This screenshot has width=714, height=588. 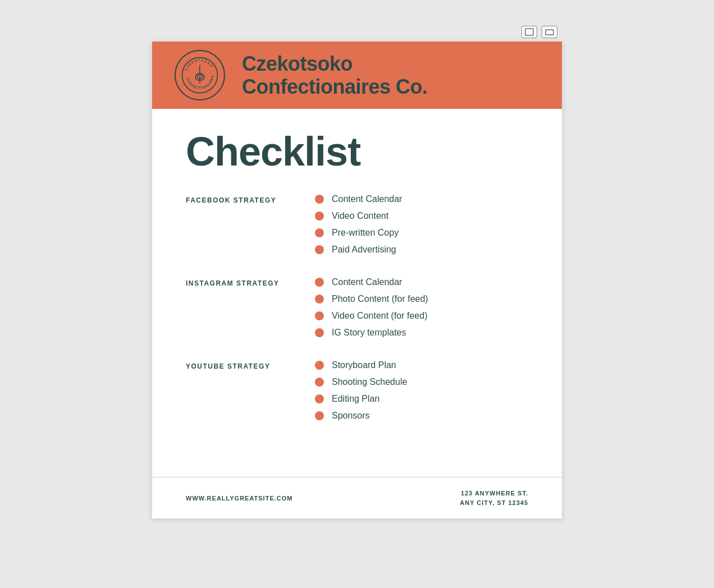 What do you see at coordinates (358, 216) in the screenshot?
I see `checklist-item-0-1: Video Content` at bounding box center [358, 216].